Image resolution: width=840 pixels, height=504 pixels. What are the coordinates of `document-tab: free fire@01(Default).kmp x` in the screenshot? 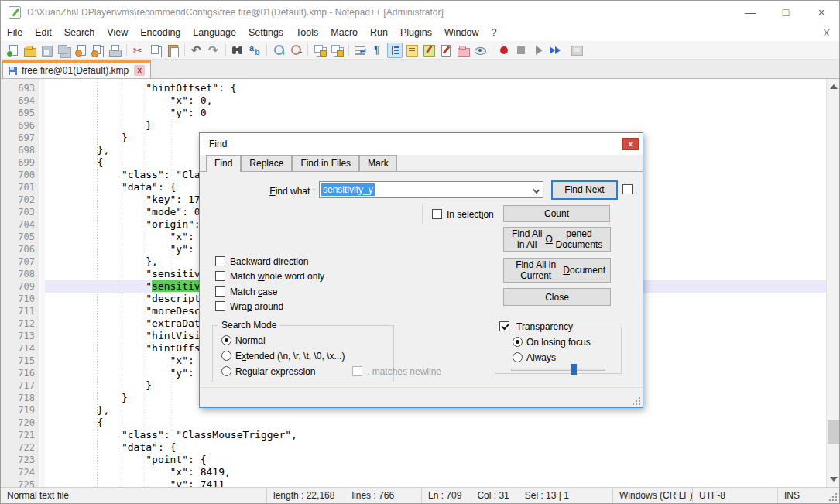 It's located at (77, 70).